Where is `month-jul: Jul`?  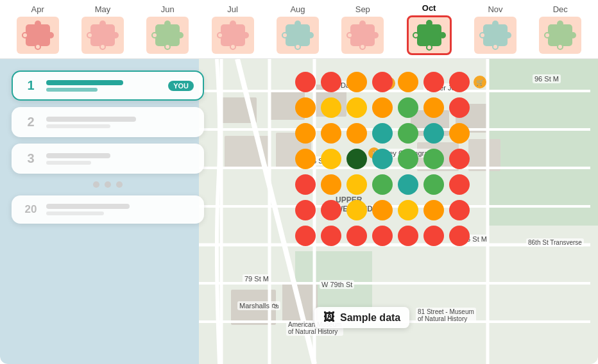
month-jul: Jul is located at coordinates (233, 29).